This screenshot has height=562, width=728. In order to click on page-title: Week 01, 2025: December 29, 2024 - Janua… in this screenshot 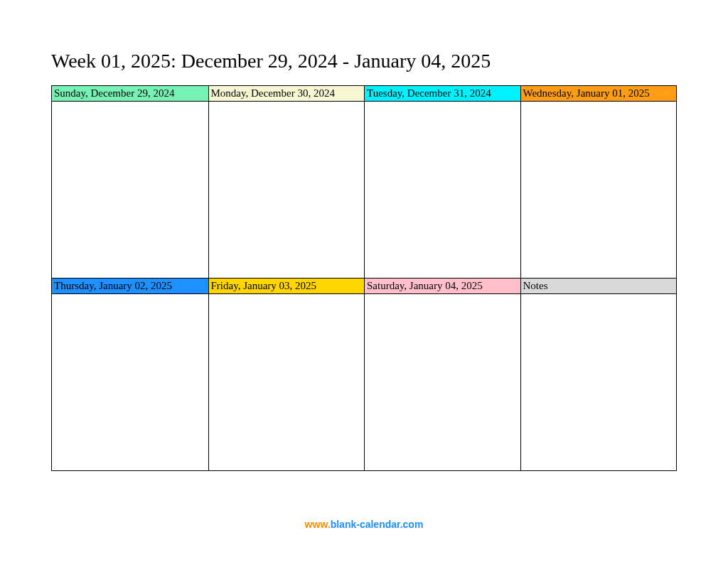, I will do `click(364, 61)`.